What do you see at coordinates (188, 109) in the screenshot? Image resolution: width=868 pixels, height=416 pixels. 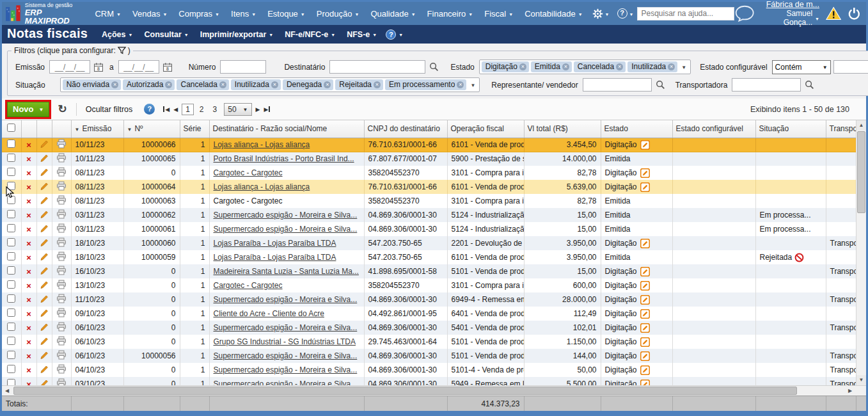 I see `page-number-1: 1` at bounding box center [188, 109].